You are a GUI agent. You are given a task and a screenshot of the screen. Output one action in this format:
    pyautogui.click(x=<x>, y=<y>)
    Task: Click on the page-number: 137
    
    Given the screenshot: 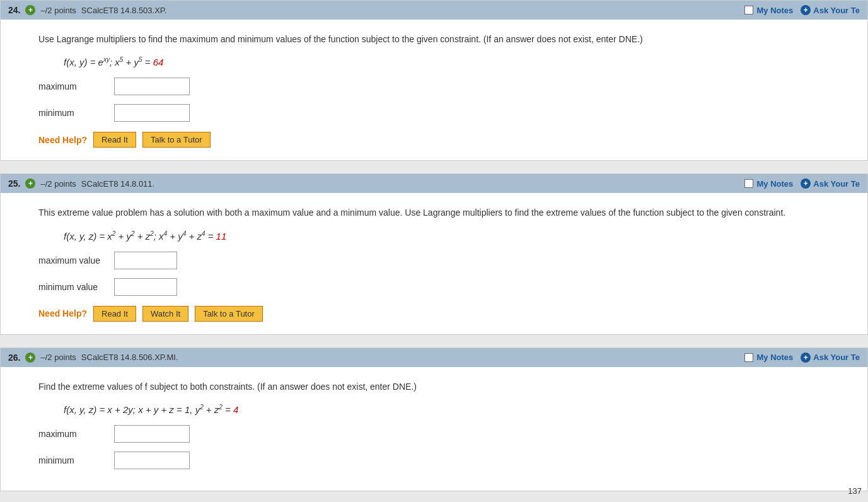 What is the action you would take?
    pyautogui.click(x=855, y=491)
    